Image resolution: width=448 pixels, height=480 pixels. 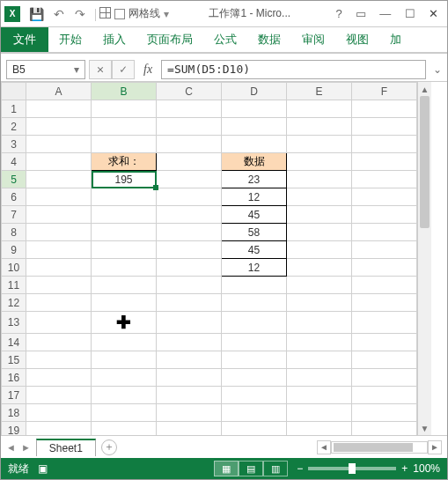 I want to click on cell-F2, so click(x=385, y=127).